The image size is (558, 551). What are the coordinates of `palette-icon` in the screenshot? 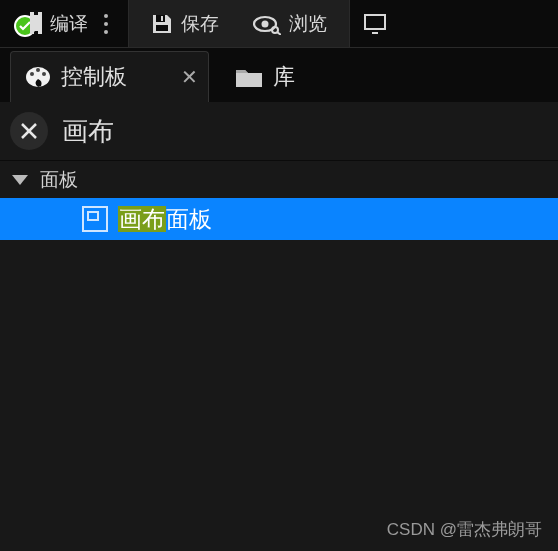 It's located at (38, 77).